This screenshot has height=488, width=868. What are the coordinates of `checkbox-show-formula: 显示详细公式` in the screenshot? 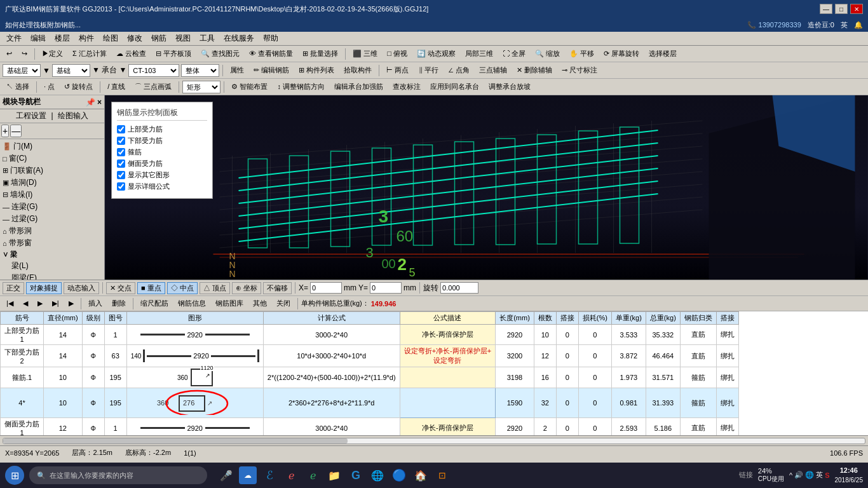 It's located at (162, 187).